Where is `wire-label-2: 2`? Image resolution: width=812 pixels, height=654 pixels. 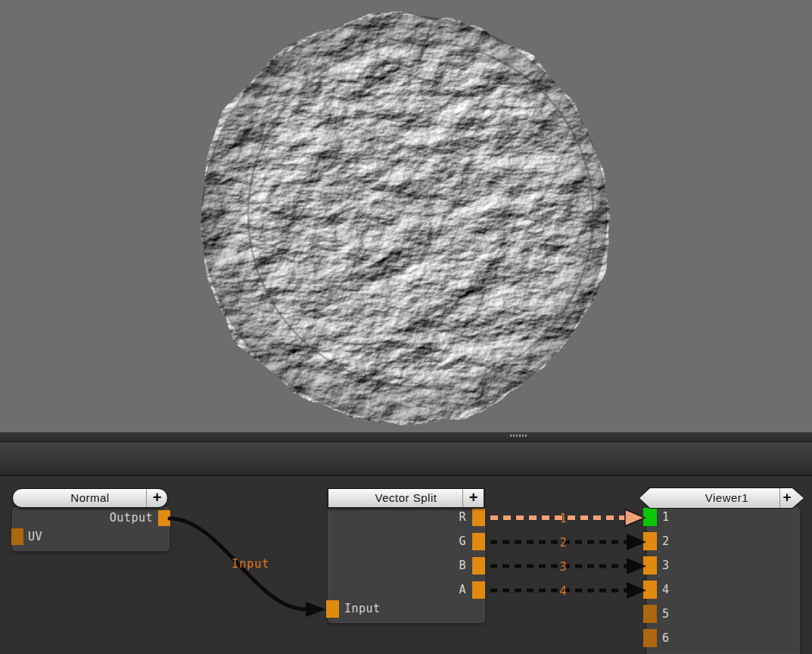
wire-label-2: 2 is located at coordinates (563, 543).